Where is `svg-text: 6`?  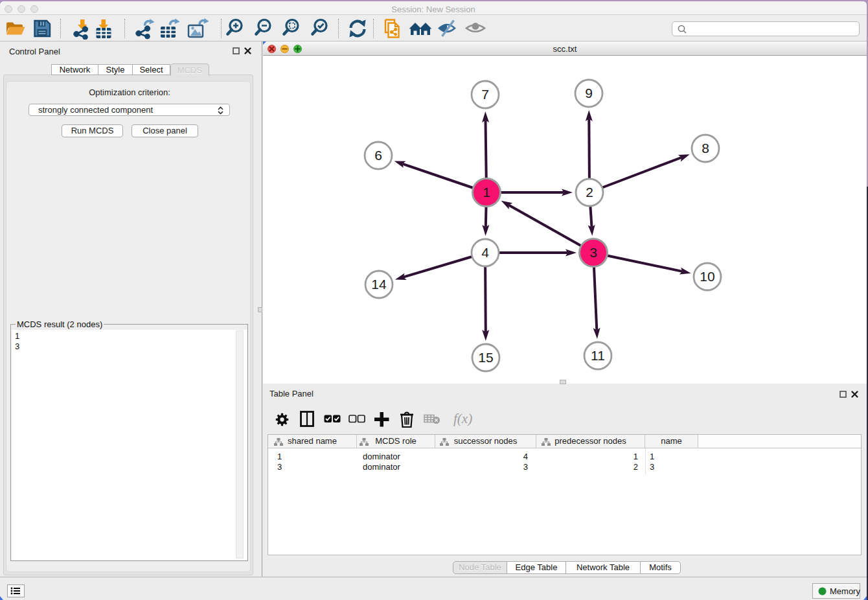 svg-text: 6 is located at coordinates (378, 156).